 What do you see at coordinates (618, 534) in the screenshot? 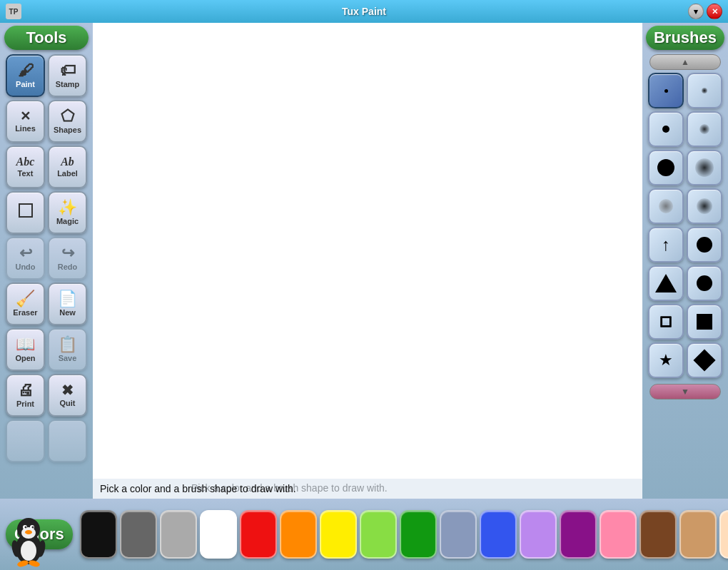
I see `color-pink` at bounding box center [618, 534].